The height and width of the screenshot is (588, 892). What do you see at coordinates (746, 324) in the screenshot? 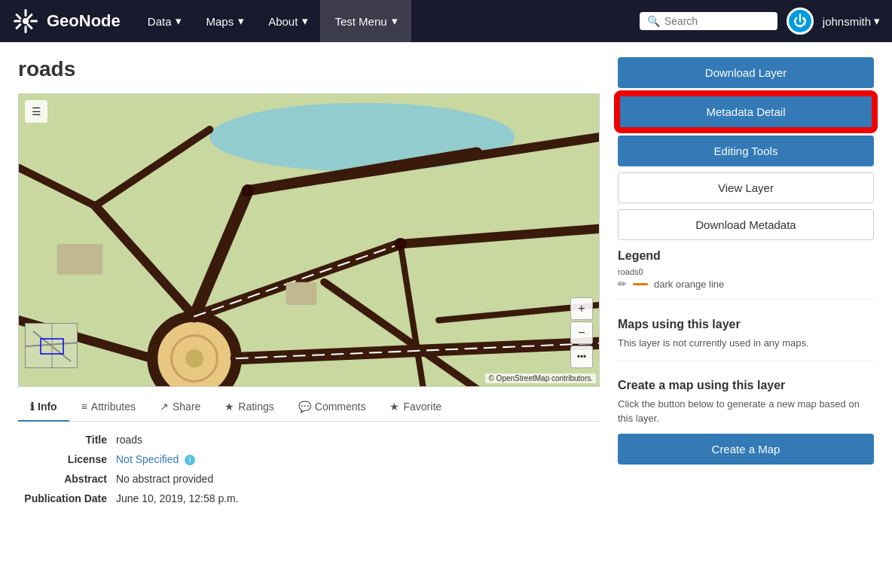
I see `maps-using-title: Maps using this layer` at bounding box center [746, 324].